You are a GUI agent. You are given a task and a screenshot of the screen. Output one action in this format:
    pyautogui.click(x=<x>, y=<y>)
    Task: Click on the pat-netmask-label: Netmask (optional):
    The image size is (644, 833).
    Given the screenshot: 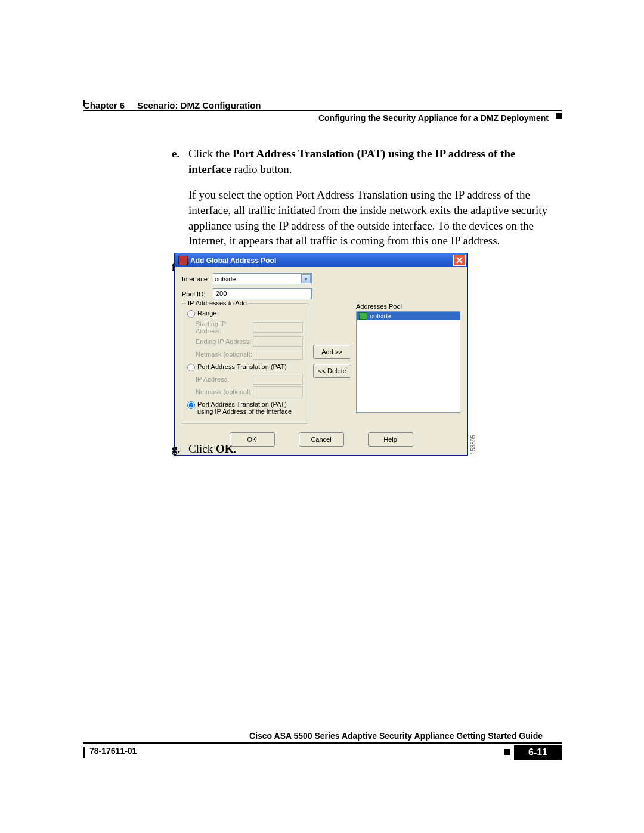 What is the action you would take?
    pyautogui.click(x=224, y=392)
    